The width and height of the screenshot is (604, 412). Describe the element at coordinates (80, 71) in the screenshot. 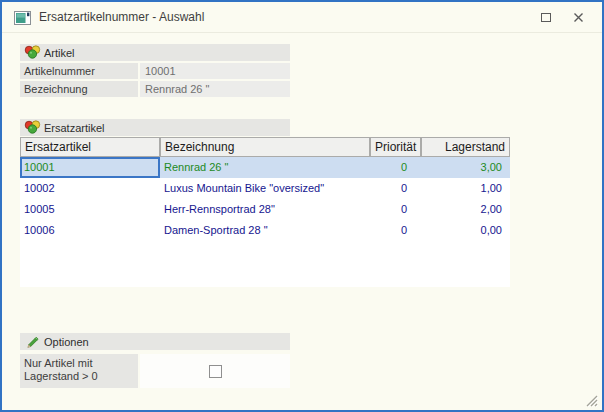

I see `artikelnummer-label: Artikelnummer` at that location.